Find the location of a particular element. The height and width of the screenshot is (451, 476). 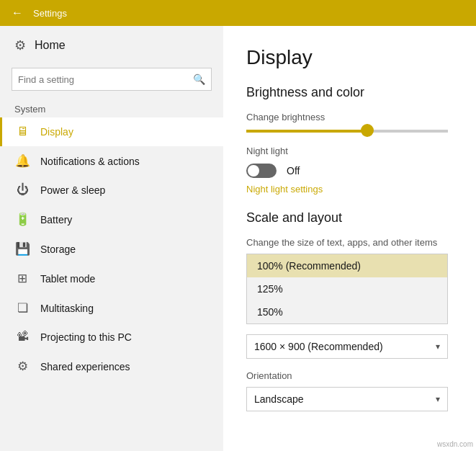

sidebar-item-notifications: 🔔 Notifications & actions is located at coordinates (112, 161).